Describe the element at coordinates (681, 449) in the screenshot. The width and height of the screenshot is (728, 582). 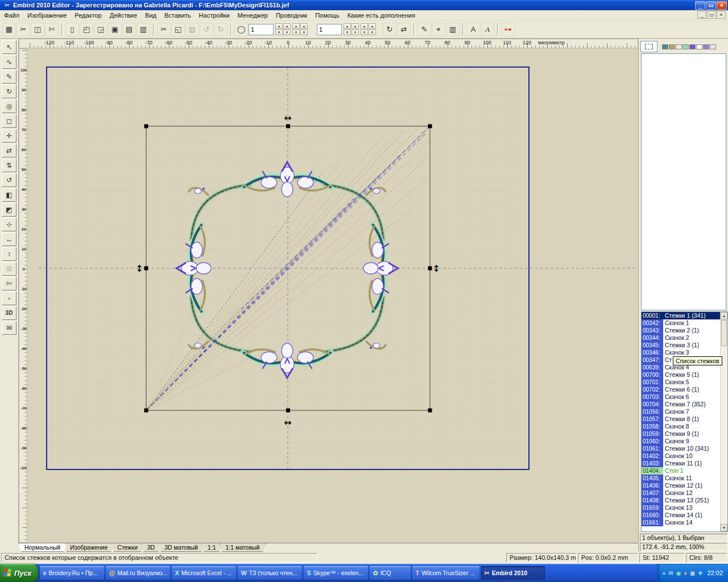
I see `stitch-list-item: 01061: Стежки 10 (341)` at that location.